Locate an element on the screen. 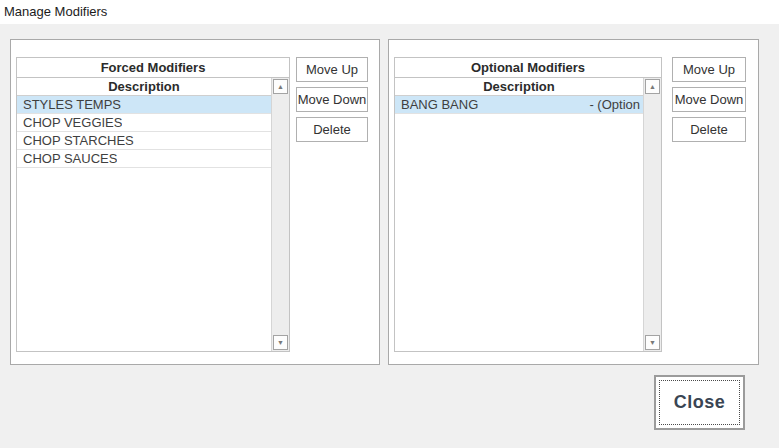 Image resolution: width=779 pixels, height=448 pixels. item-description: CHOP SAUCES is located at coordinates (70, 158).